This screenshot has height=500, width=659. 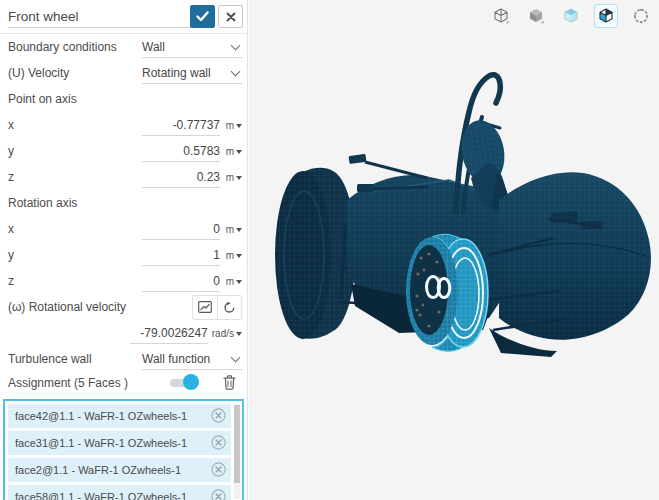 What do you see at coordinates (187, 359) in the screenshot?
I see `selected-value: Wall function` at bounding box center [187, 359].